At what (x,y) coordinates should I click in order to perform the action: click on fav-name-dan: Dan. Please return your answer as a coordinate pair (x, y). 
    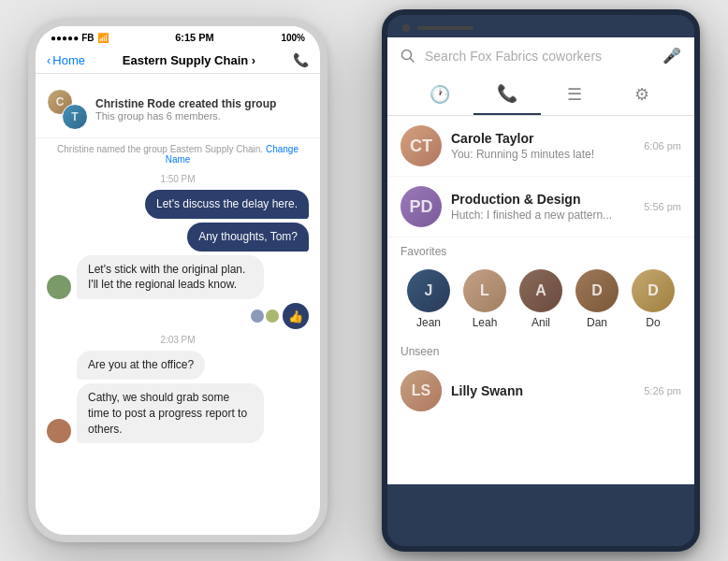
    Looking at the image, I should click on (597, 323).